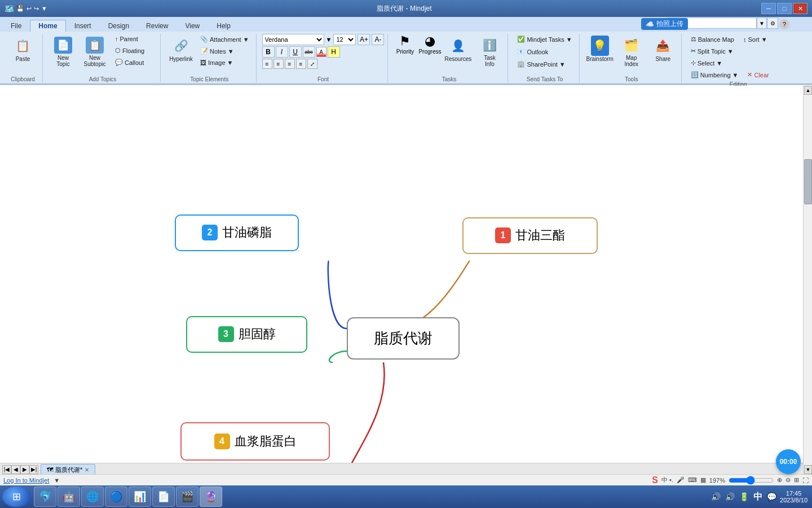 The height and width of the screenshot is (508, 812). I want to click on quick-redo: ↪, so click(36, 9).